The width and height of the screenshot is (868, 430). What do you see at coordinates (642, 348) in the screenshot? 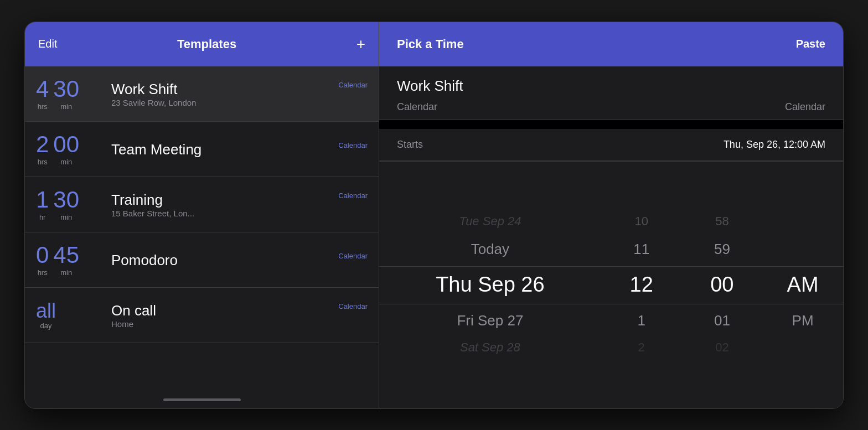
I see `picker-hour-item: 2` at bounding box center [642, 348].